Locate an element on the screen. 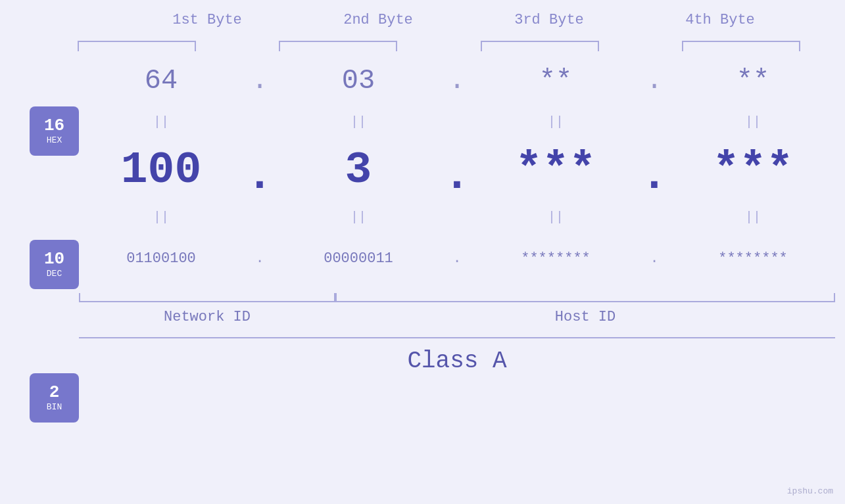  bin-dot3: . is located at coordinates (654, 259).